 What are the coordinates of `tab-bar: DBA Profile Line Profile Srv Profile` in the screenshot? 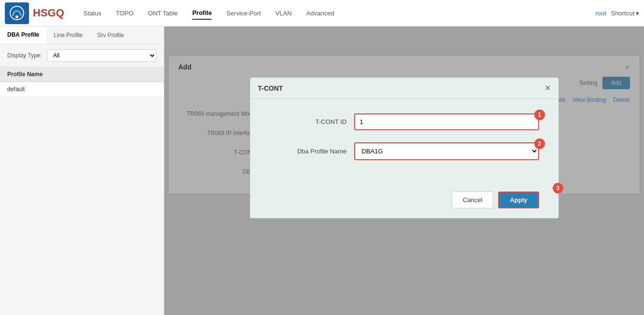 It's located at (82, 36).